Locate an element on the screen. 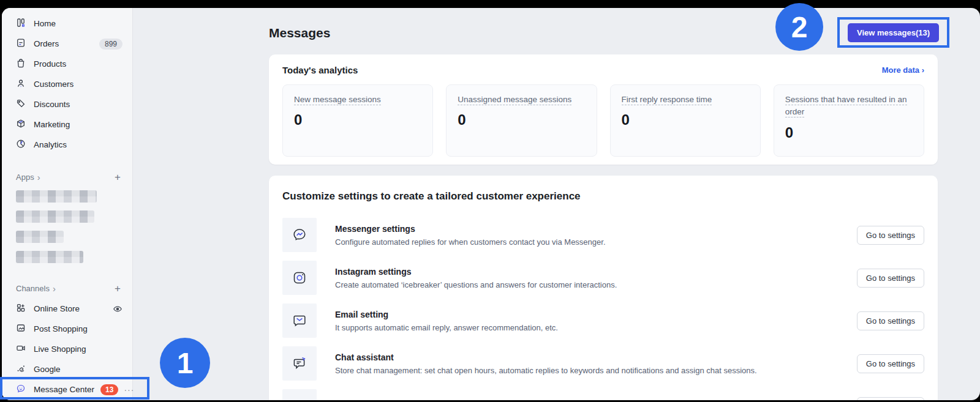  products-icon is located at coordinates (21, 64).